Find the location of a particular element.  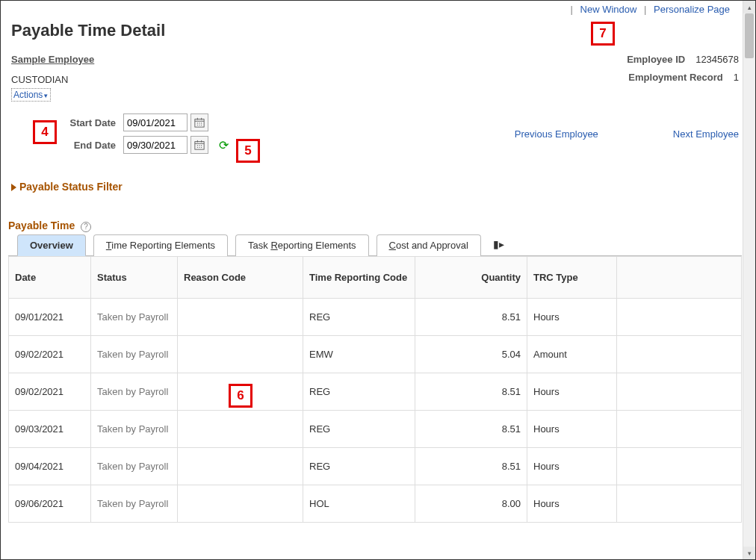

tab-cost-and-approval: Cost and Approval is located at coordinates (429, 245).